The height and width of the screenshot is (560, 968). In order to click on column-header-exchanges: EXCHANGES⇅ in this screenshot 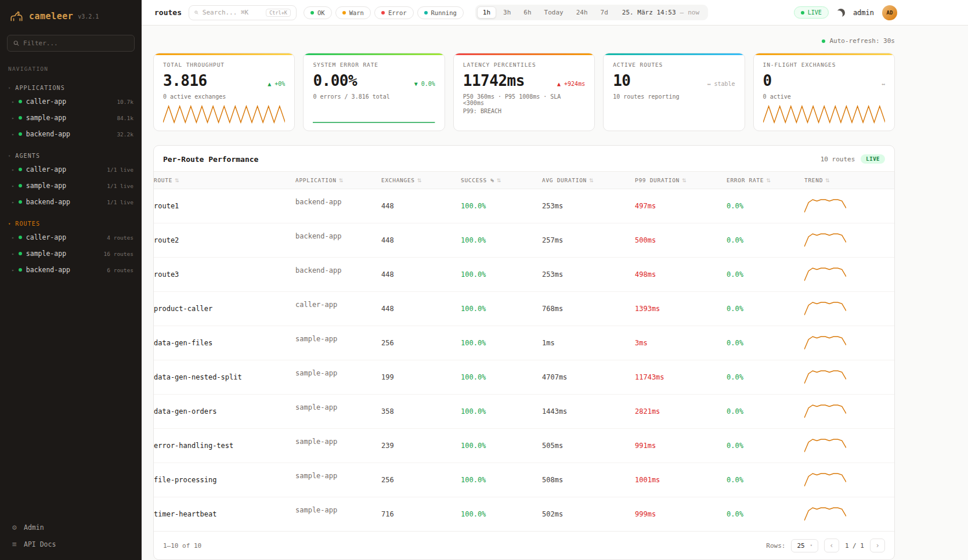, I will do `click(421, 180)`.